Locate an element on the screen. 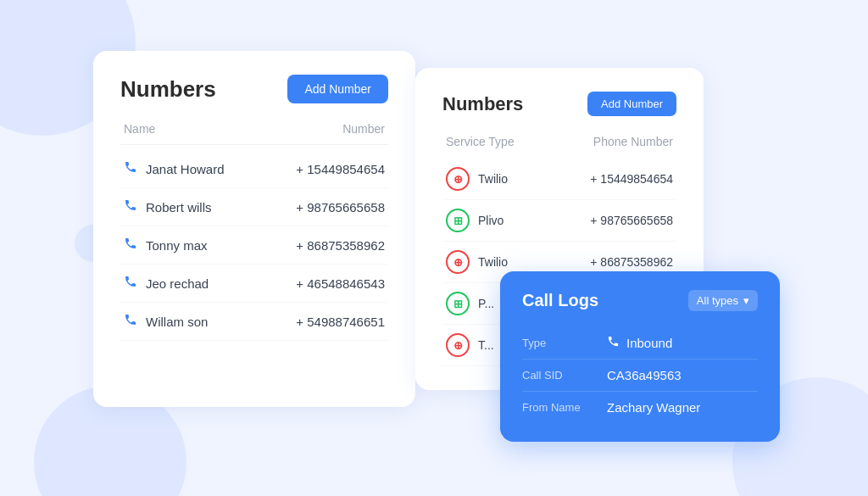  service-number: + 15449854654 is located at coordinates (626, 179).